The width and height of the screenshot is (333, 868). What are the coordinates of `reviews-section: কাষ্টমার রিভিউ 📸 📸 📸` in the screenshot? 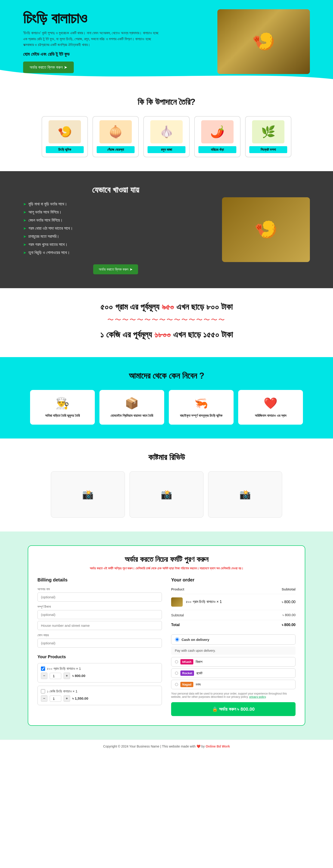 It's located at (166, 485).